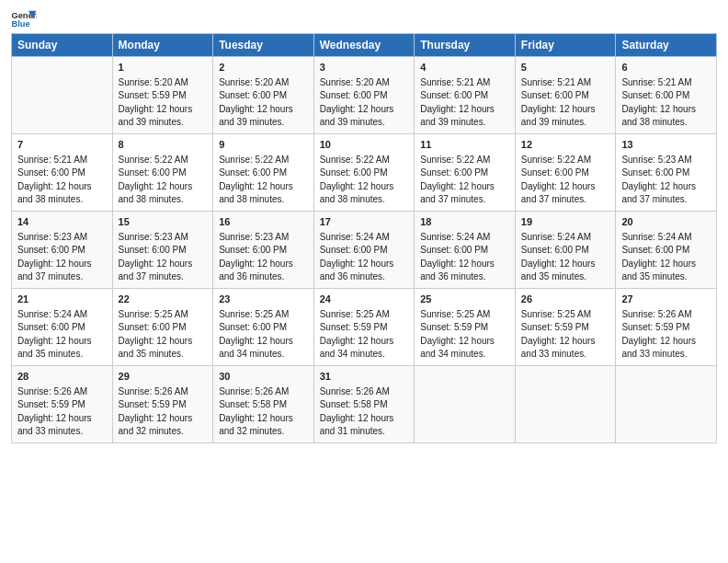 The height and width of the screenshot is (563, 728). I want to click on day-number: 23, so click(263, 300).